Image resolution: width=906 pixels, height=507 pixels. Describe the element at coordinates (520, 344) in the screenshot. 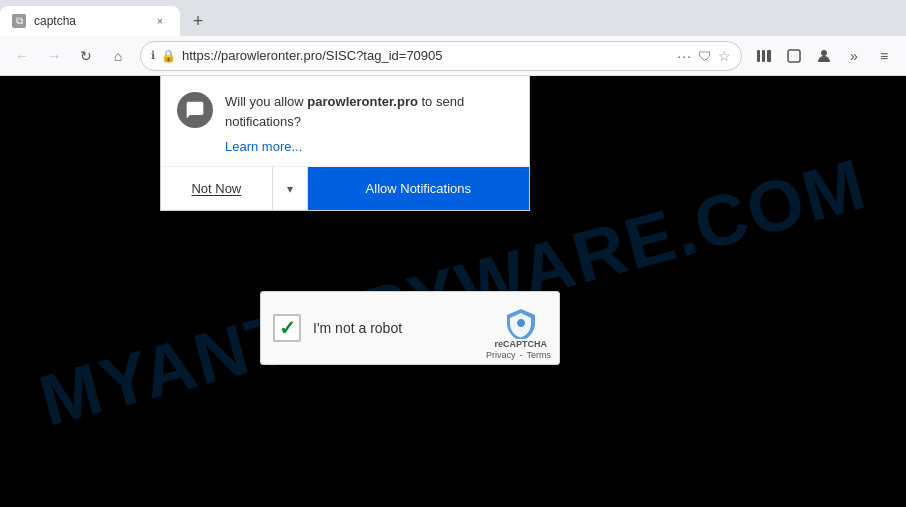

I see `recaptcha-brand-text: reCAPTCHA` at that location.